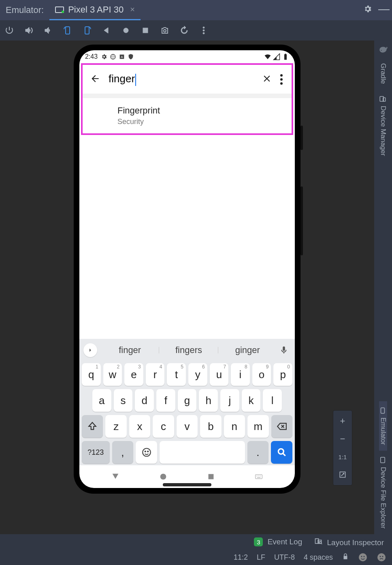  Describe the element at coordinates (343, 475) in the screenshot. I see `zoom-fit-button` at that location.